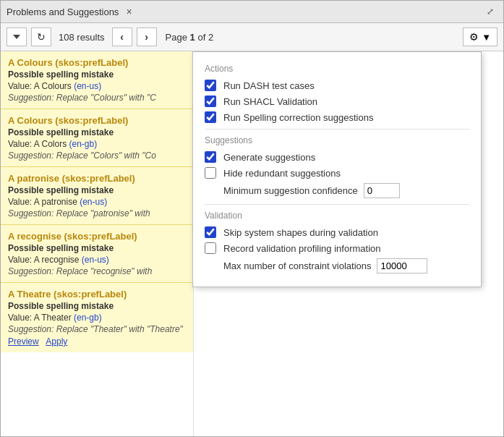 This screenshot has width=504, height=437. Describe the element at coordinates (337, 140) in the screenshot. I see `suggestions-section-title: Suggestions` at that location.